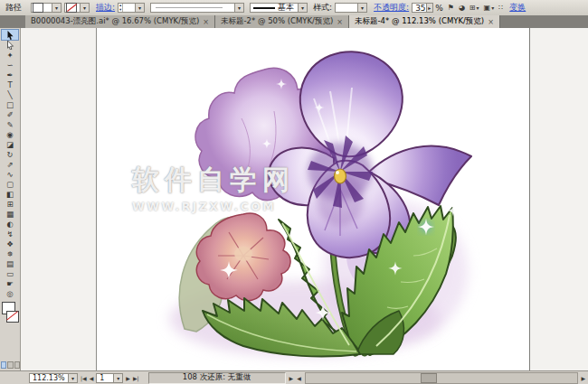 This screenshot has height=384, width=588. I want to click on next-artboard-button: ▶, so click(128, 378).